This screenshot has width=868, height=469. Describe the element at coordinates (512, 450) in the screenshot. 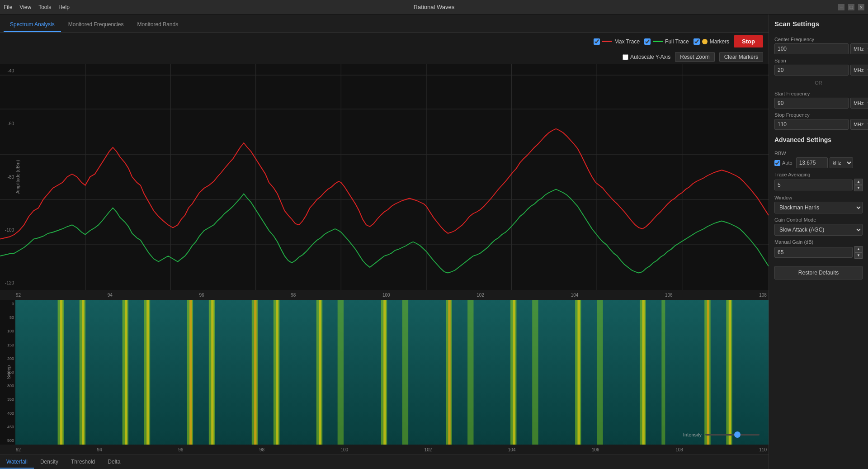

I see `wx-label-104: 104` at that location.